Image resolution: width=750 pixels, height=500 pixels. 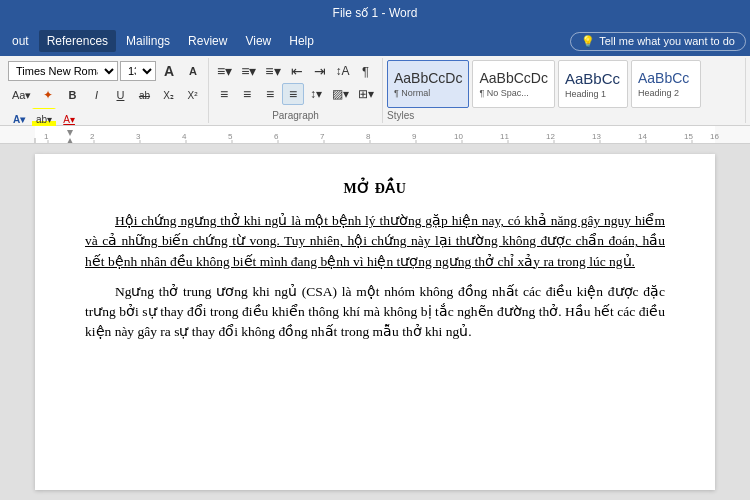 What do you see at coordinates (20, 41) in the screenshot?
I see `menu-item-out: out` at bounding box center [20, 41].